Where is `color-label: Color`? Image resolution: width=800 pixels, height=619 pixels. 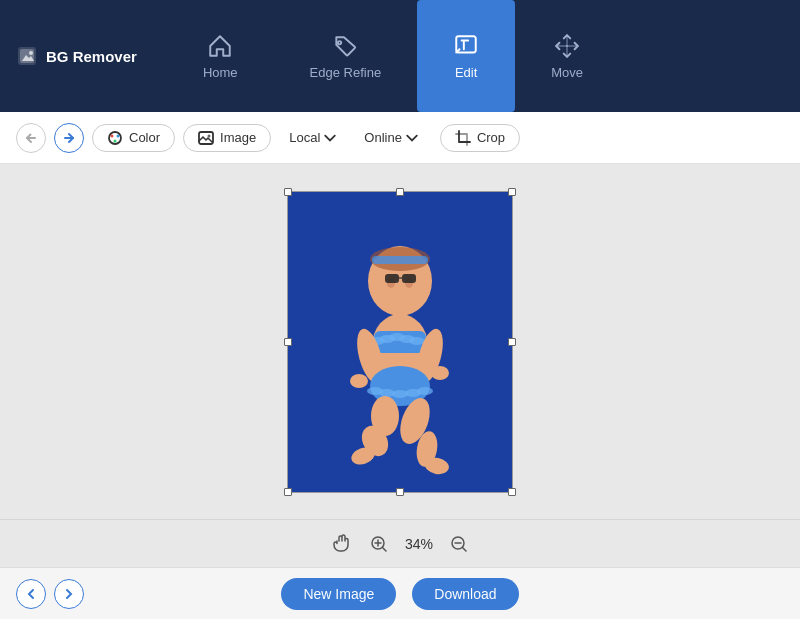
color-label: Color is located at coordinates (144, 138).